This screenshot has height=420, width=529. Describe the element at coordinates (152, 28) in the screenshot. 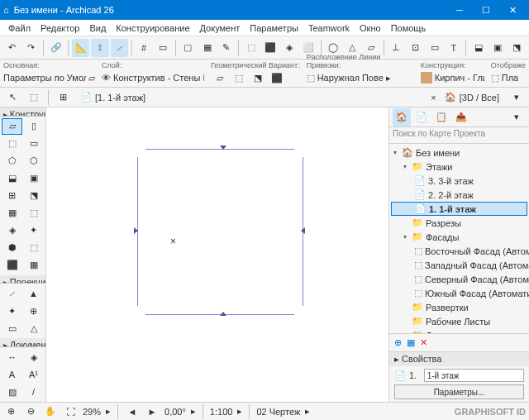

I see `menu-design: Конструирование` at that location.